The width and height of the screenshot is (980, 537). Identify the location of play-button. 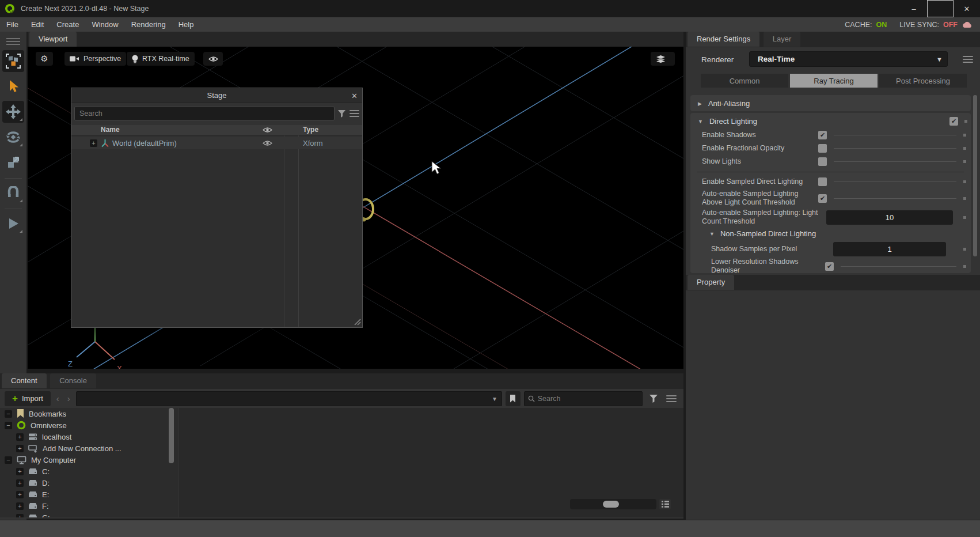
(13, 224).